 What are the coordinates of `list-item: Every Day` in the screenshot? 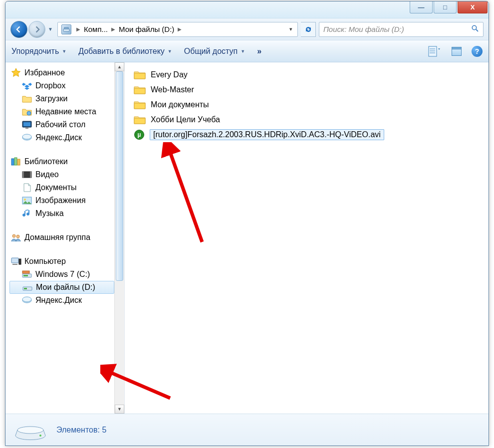 It's located at (306, 75).